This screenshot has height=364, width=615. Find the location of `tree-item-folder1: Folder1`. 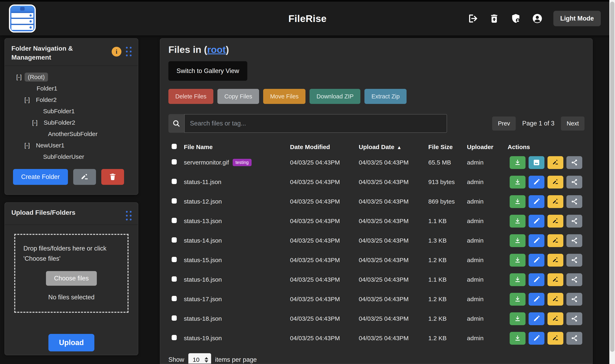

tree-item-folder1: Folder1 is located at coordinates (69, 88).